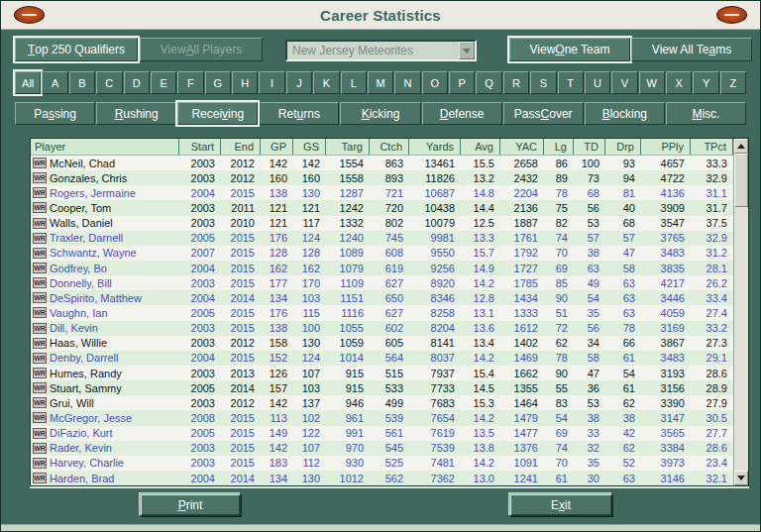  I want to click on tab-passcover: Pass Cover, so click(543, 113).